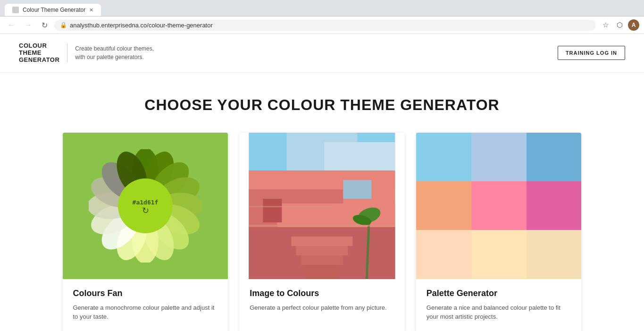  Describe the element at coordinates (605, 25) in the screenshot. I see `bookmark-icon: ☆` at that location.